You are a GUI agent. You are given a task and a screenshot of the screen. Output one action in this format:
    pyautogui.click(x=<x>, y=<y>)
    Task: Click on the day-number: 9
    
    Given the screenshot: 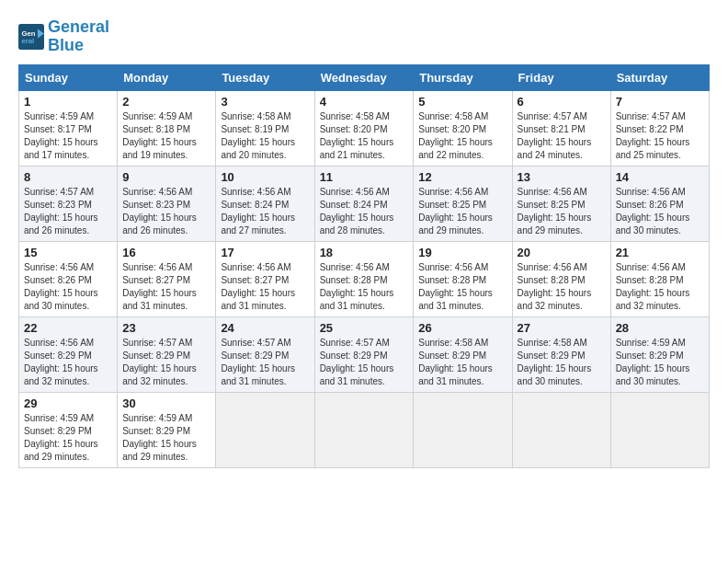 What is the action you would take?
    pyautogui.click(x=166, y=177)
    